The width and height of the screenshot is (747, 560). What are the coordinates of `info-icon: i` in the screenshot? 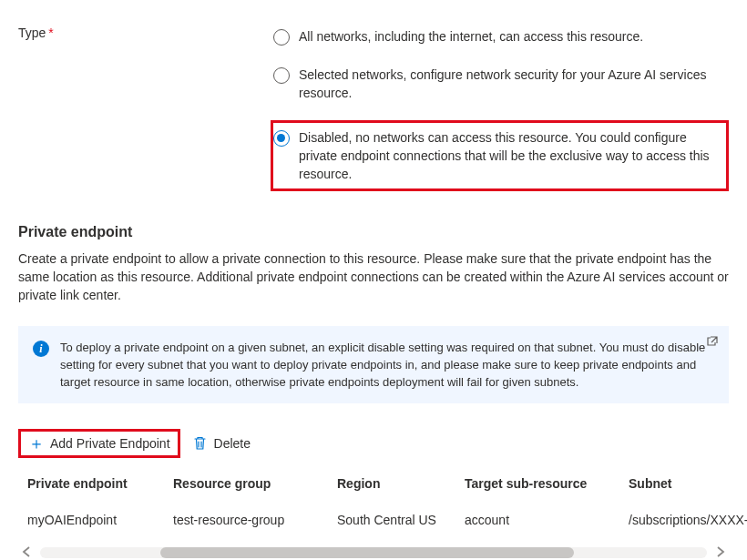 It's located at (41, 349).